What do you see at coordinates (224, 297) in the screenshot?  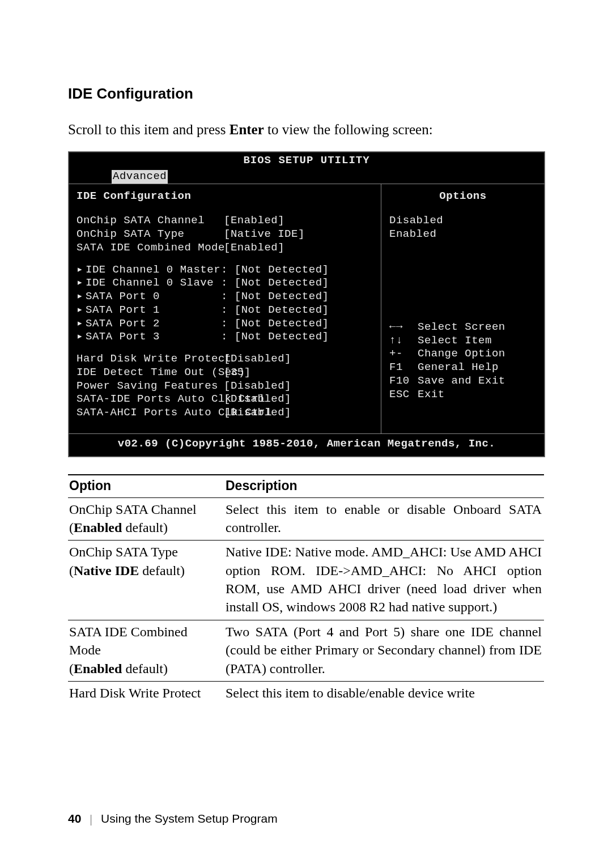 I see `bios-device-row: ▸SATA Port 0: [Not Detected]` at bounding box center [224, 297].